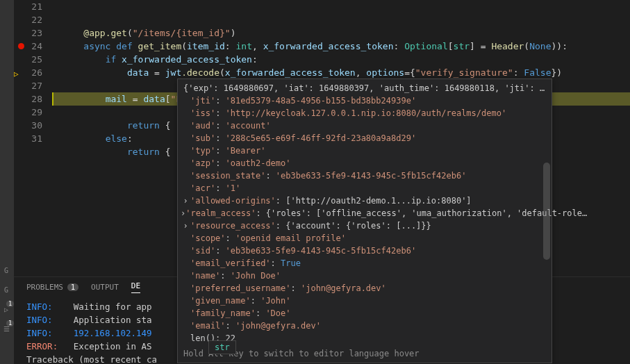 This screenshot has width=630, height=364. Describe the element at coordinates (362, 126) in the screenshot. I see `hover-row: 'aud': 'account'` at that location.